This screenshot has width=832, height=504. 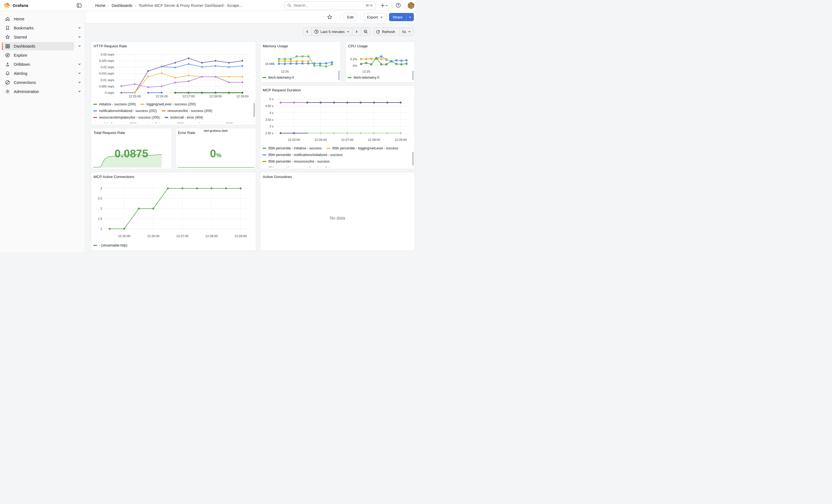 What do you see at coordinates (307, 32) in the screenshot?
I see `time-range-back-button` at bounding box center [307, 32].